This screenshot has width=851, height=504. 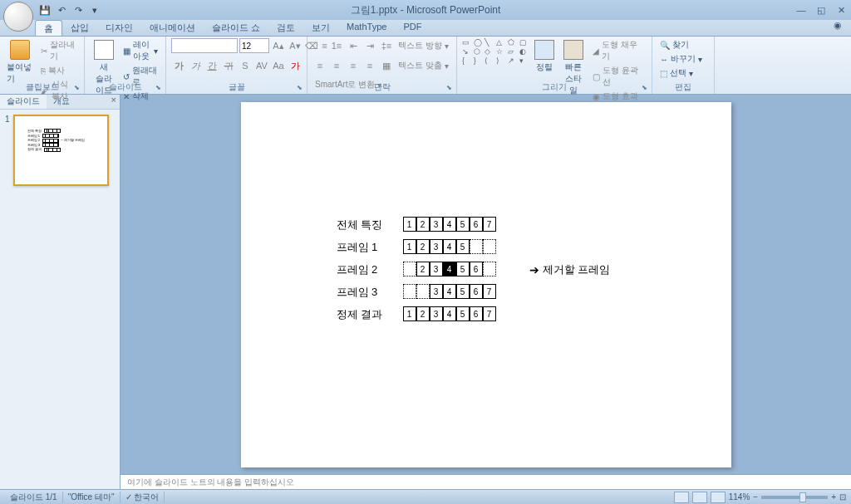 I want to click on select-button: ⬚선택▾, so click(x=681, y=73).